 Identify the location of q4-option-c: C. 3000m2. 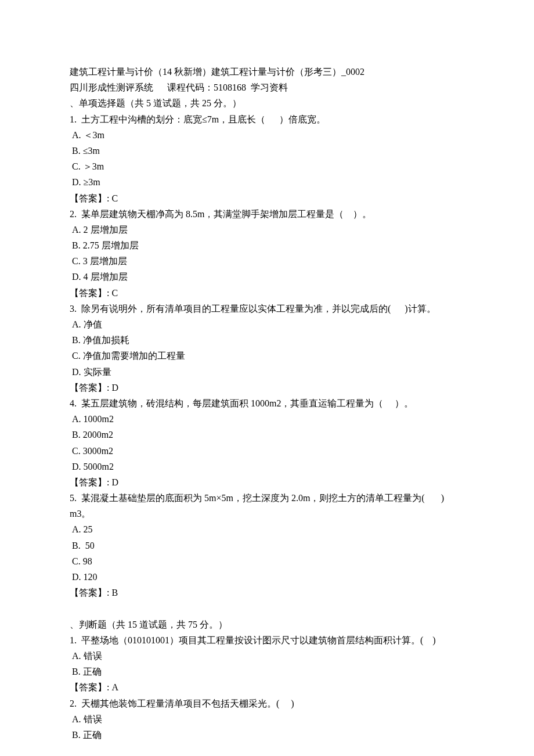
(267, 451).